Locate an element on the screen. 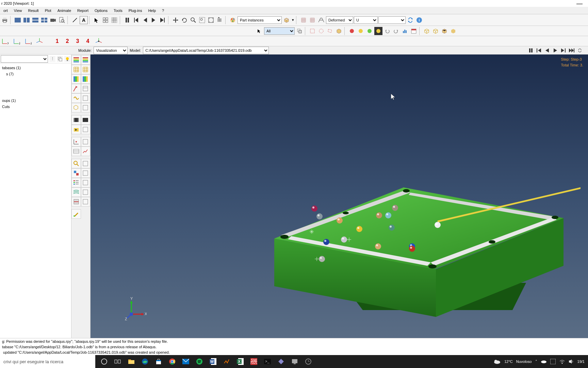 Image resolution: width=588 pixels, height=368 pixels. menu-question: ? is located at coordinates (163, 11).